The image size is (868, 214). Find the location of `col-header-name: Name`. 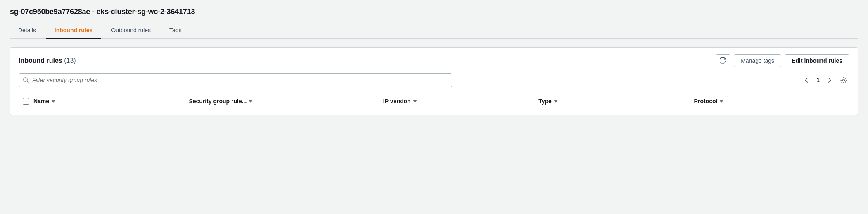

col-header-name: Name is located at coordinates (111, 101).